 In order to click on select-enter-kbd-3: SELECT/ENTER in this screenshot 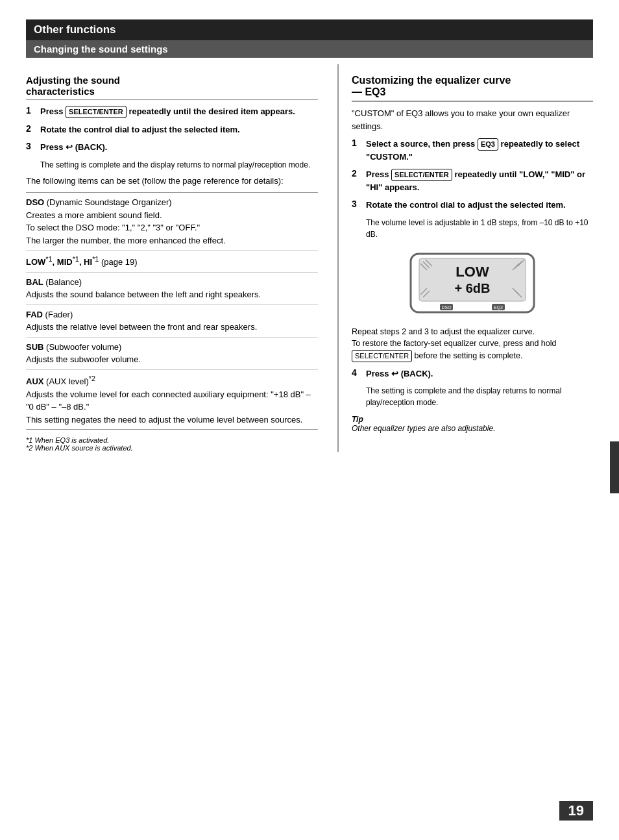, I will do `click(382, 356)`.